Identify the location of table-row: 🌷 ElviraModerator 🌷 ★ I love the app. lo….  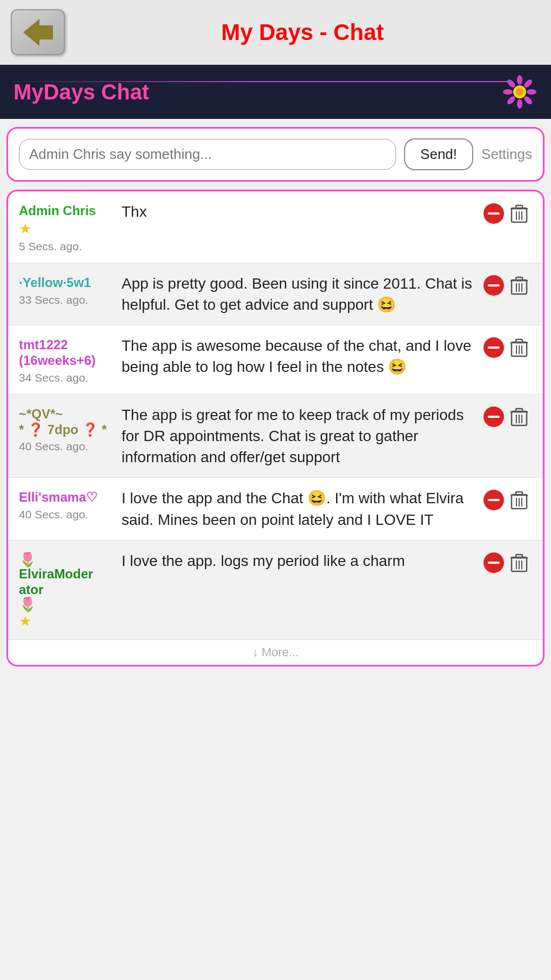
(276, 590).